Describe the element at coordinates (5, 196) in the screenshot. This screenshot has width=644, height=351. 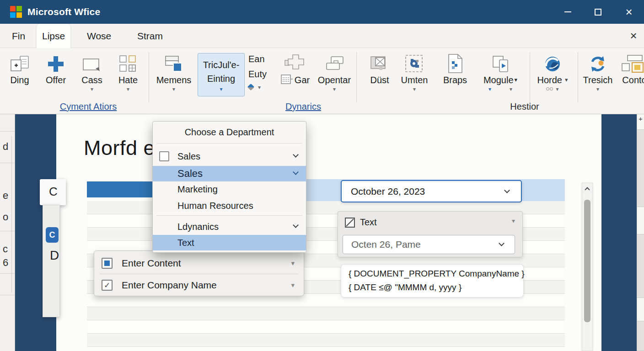
I see `clipped-text-fragment: e` at that location.